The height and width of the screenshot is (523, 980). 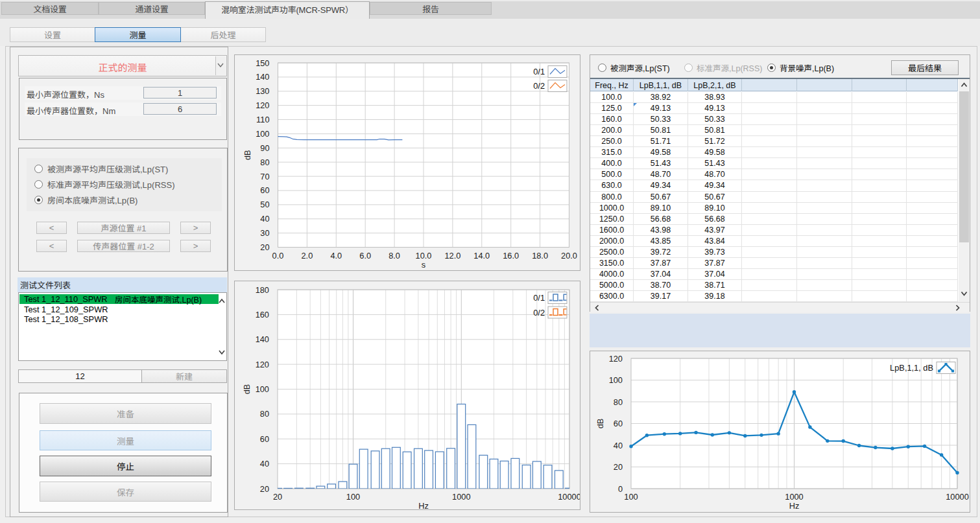 I want to click on table-cell: 48.70, so click(x=715, y=174).